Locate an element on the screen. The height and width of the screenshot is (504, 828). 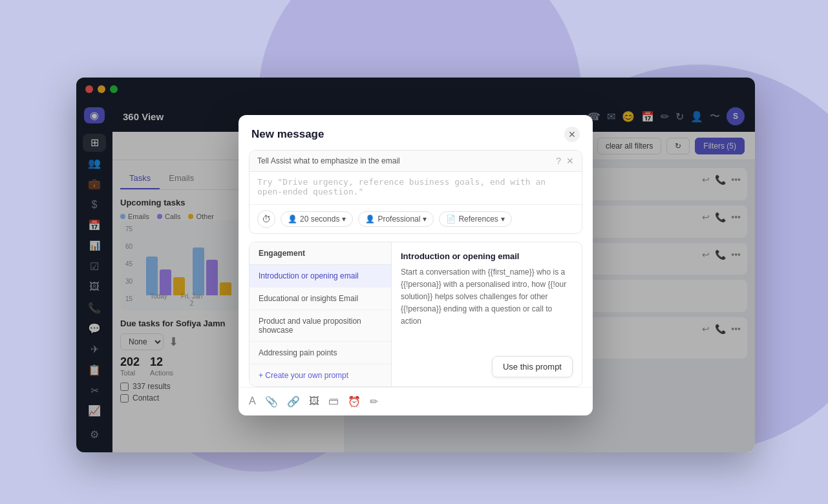
engagement-right-text: Start a conversation with {{first_name}}… is located at coordinates (487, 297).